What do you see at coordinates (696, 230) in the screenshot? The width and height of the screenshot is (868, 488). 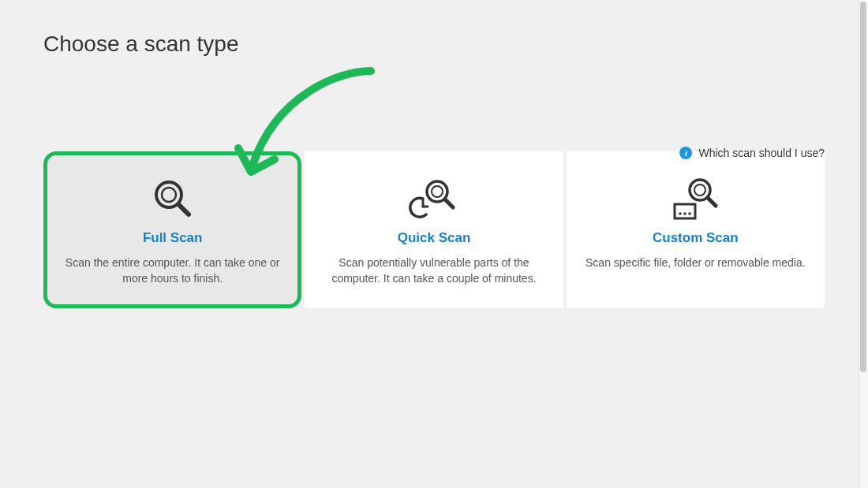 I see `custom-scan-card: Custom Scan Scan specific file, folder o…` at bounding box center [696, 230].